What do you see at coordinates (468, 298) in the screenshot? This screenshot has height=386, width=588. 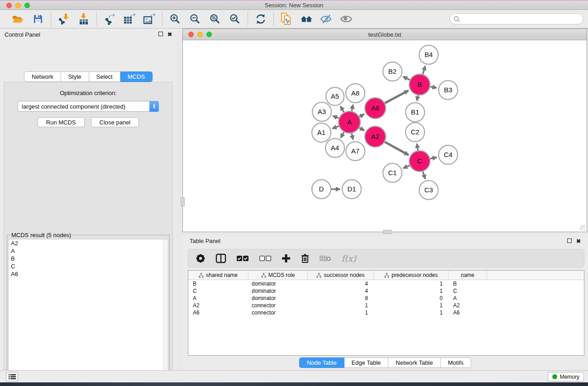 I see `cell-name: A` at bounding box center [468, 298].